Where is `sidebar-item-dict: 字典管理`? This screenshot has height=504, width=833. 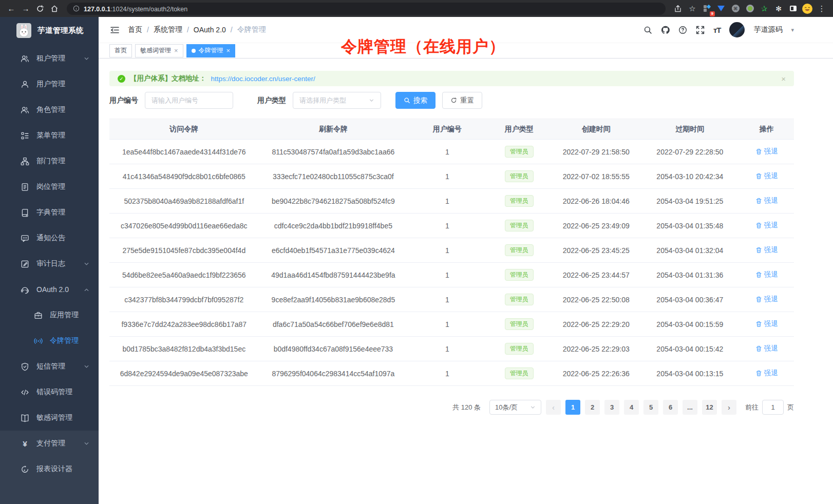 sidebar-item-dict: 字典管理 is located at coordinates (49, 212).